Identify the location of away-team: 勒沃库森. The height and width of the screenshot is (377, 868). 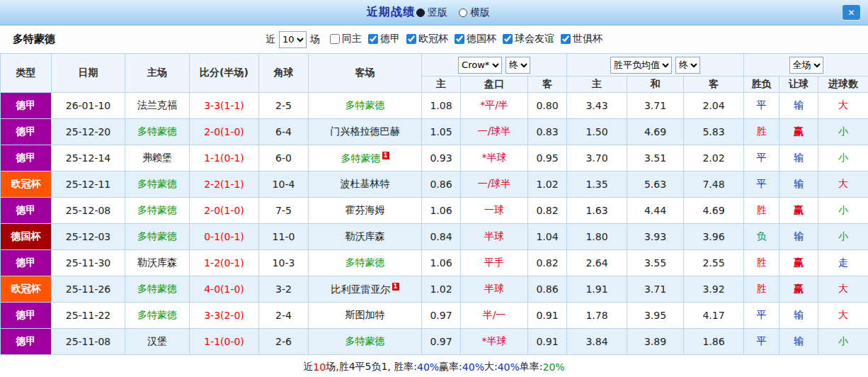
(365, 237).